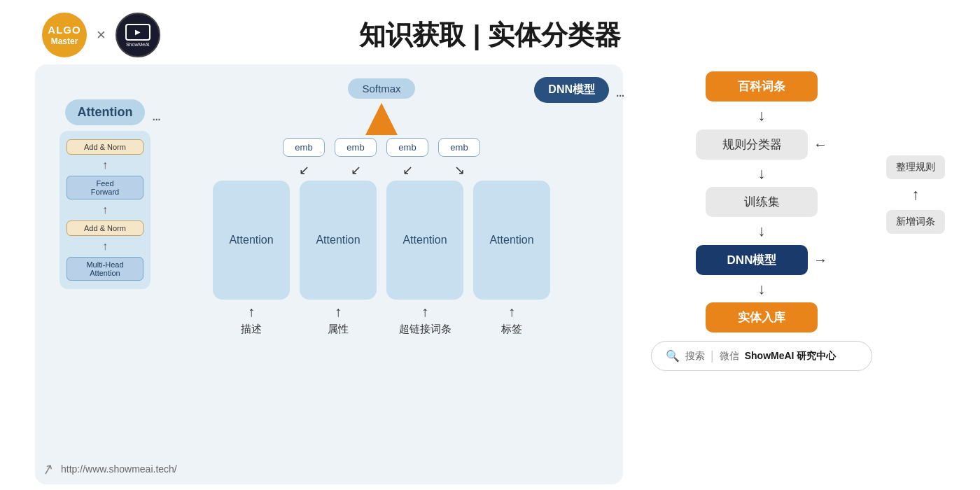 The height and width of the screenshot is (490, 980). I want to click on attention-col-2: Attention, so click(338, 240).